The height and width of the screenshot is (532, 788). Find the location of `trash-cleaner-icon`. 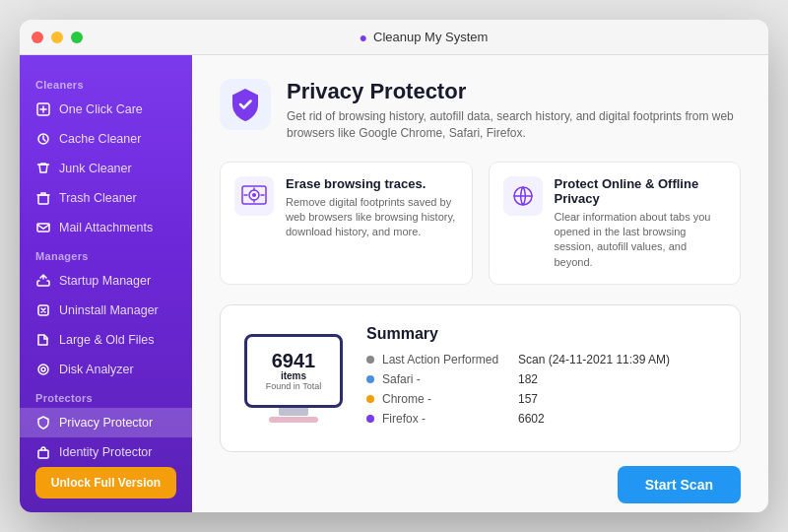

trash-cleaner-icon is located at coordinates (43, 198).